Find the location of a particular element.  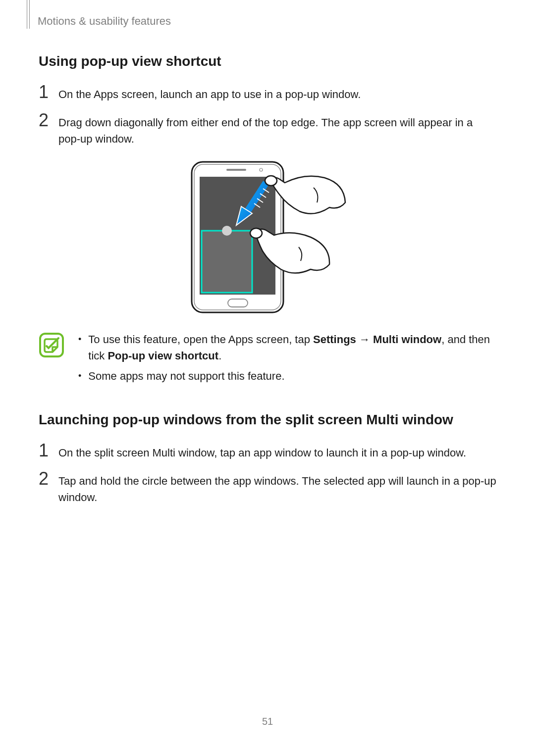

step-item: 2 Tap and hold the circle between the ap… is located at coordinates (268, 489).